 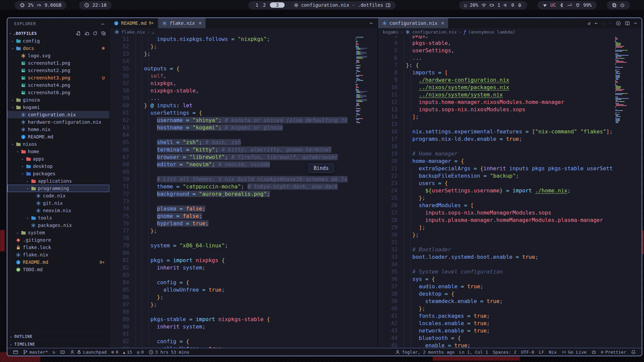 I want to click on power-icon, so click(x=623, y=5).